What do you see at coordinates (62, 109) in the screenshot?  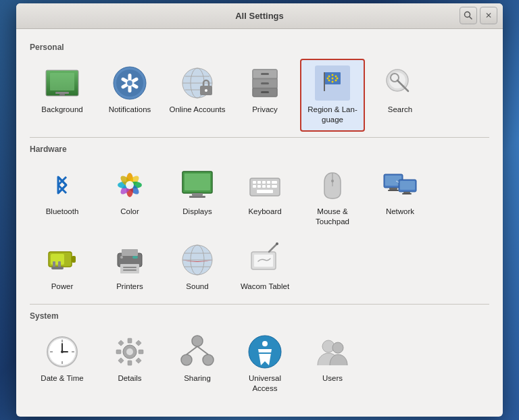 I see `background-label: Background` at bounding box center [62, 109].